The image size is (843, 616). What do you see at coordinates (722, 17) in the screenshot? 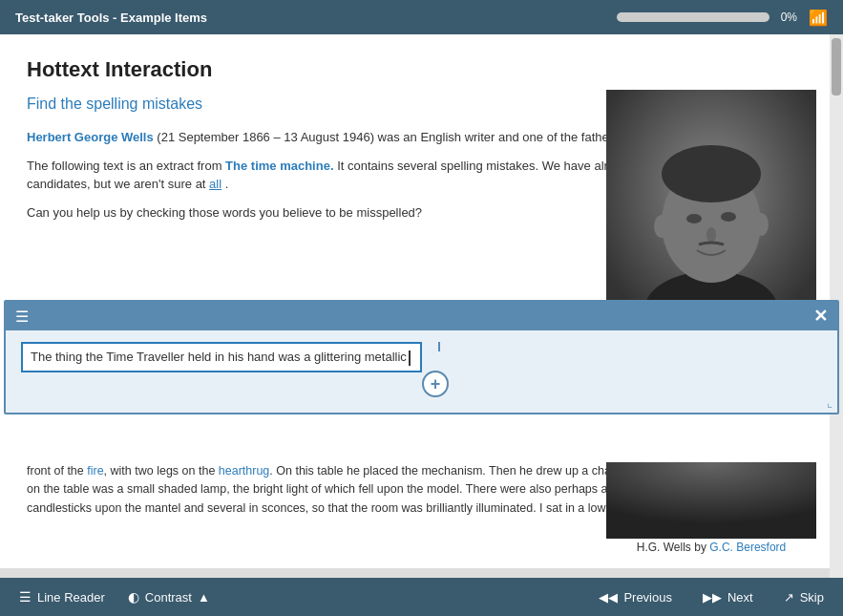
I see `top-bar-right: 0% 📶` at bounding box center [722, 17].